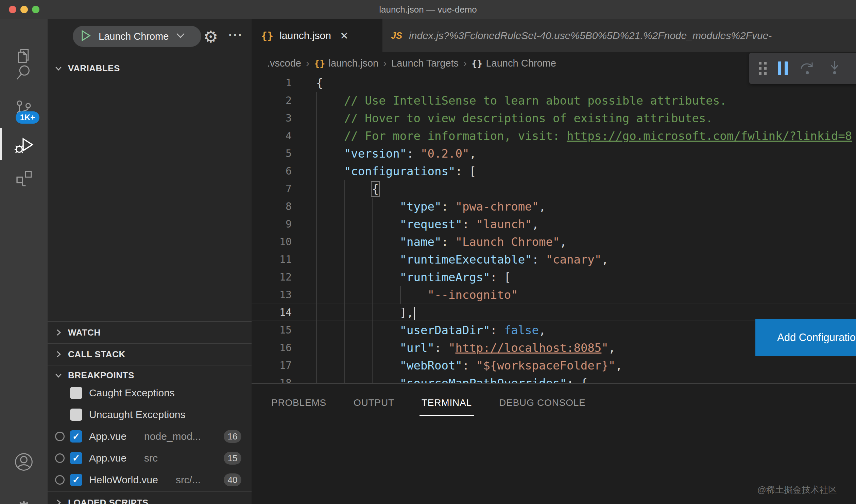 The image size is (856, 504). Describe the element at coordinates (137, 36) in the screenshot. I see `debug-config-dropdown: Launch Chrome` at that location.